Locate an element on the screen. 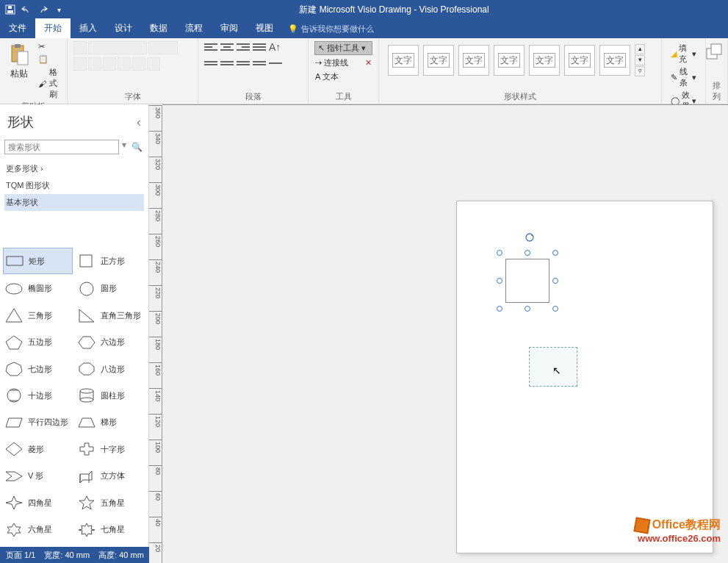 The width and height of the screenshot is (728, 563). more-shapes-link: 更多形状 › is located at coordinates (74, 169).